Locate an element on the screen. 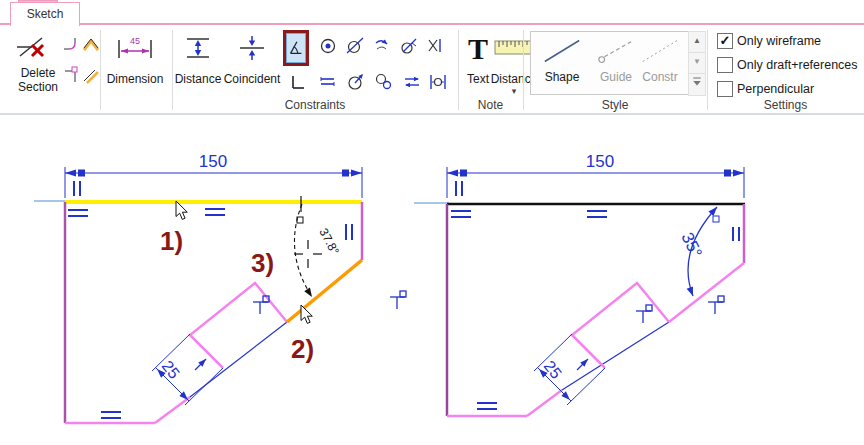 Image resolution: width=864 pixels, height=445 pixels. style-item-shape-label: Shape is located at coordinates (562, 77).